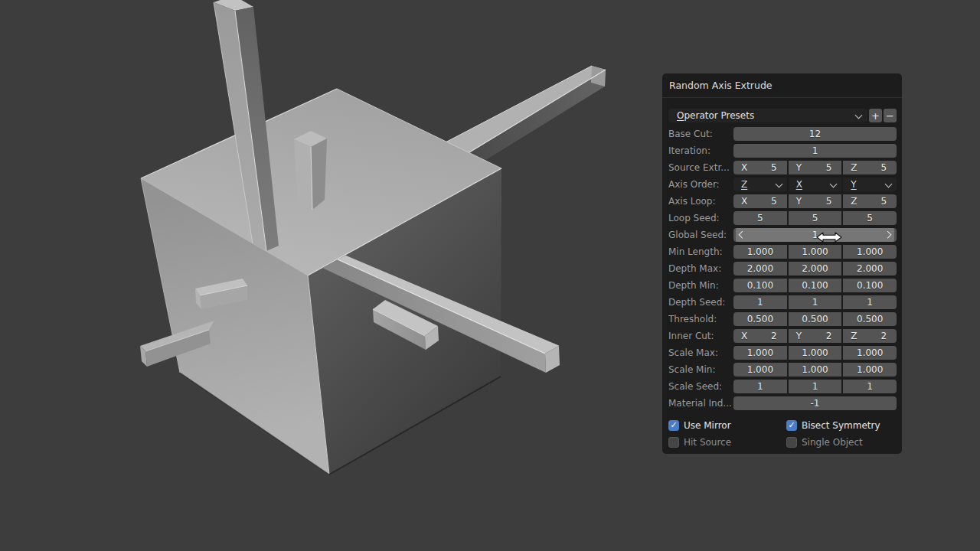 Image resolution: width=980 pixels, height=551 pixels. Describe the element at coordinates (870, 184) in the screenshot. I see `axis_order-dropdown-2: Y` at that location.